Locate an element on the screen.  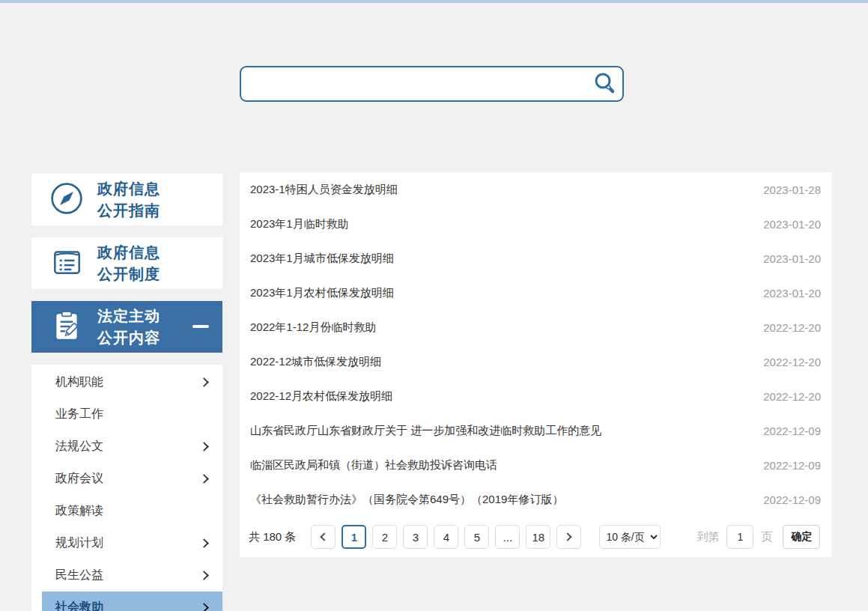
next-page-button is located at coordinates (569, 537).